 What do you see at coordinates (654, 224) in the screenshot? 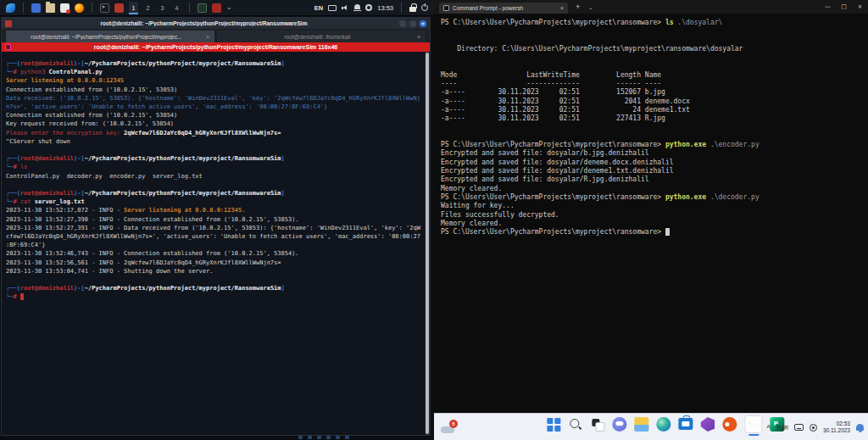
I see `terminal-line: Memory cleared.` at bounding box center [654, 224].